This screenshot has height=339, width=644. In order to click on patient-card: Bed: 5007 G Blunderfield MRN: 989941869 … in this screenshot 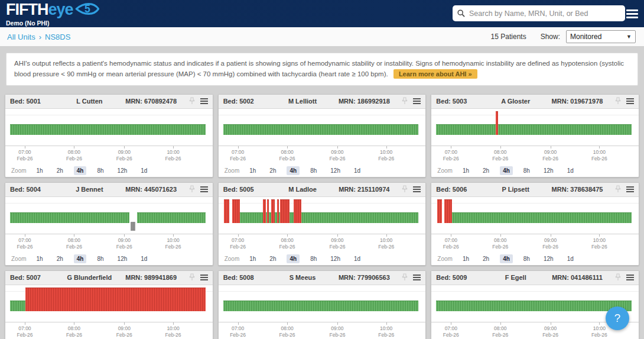, I will do `click(109, 305)`.